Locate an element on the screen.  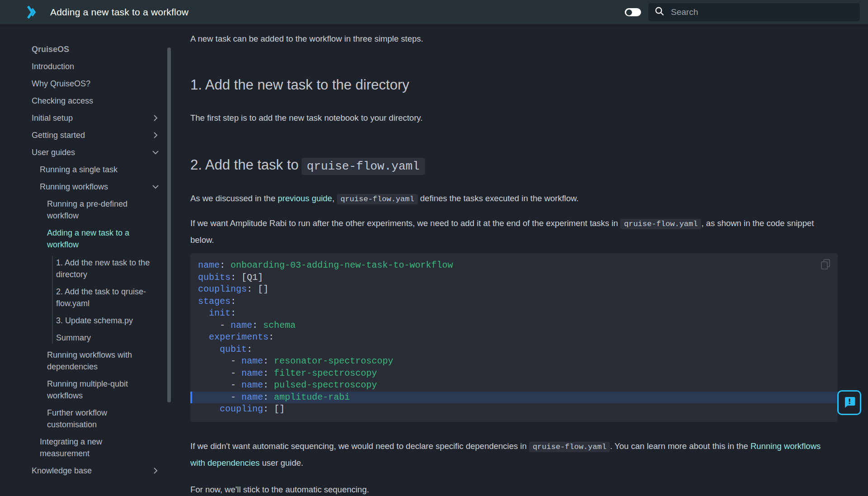
code-line: - name: filter-spectroscopy is located at coordinates (514, 373).